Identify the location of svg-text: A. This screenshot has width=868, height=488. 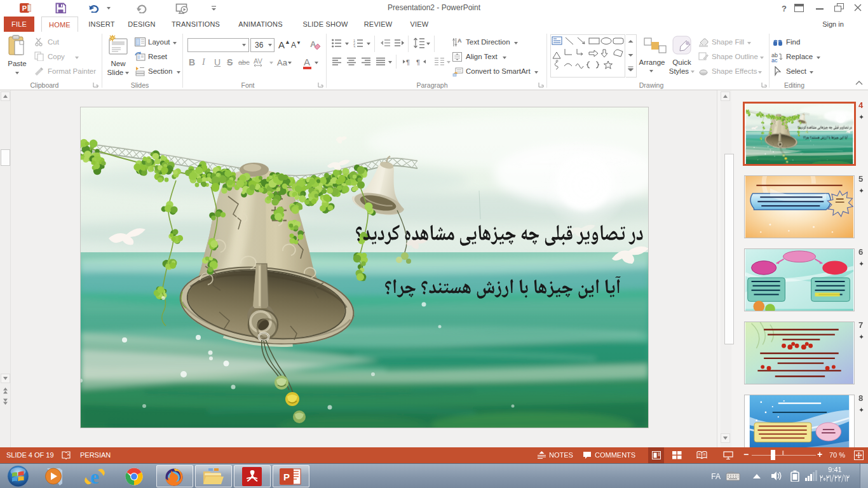
(460, 41).